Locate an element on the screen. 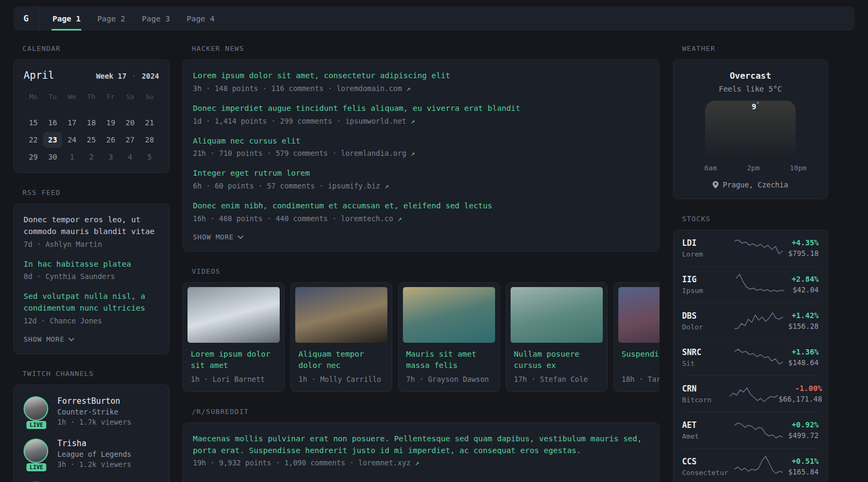 The image size is (868, 482). page-tab: Page 4 is located at coordinates (200, 18).